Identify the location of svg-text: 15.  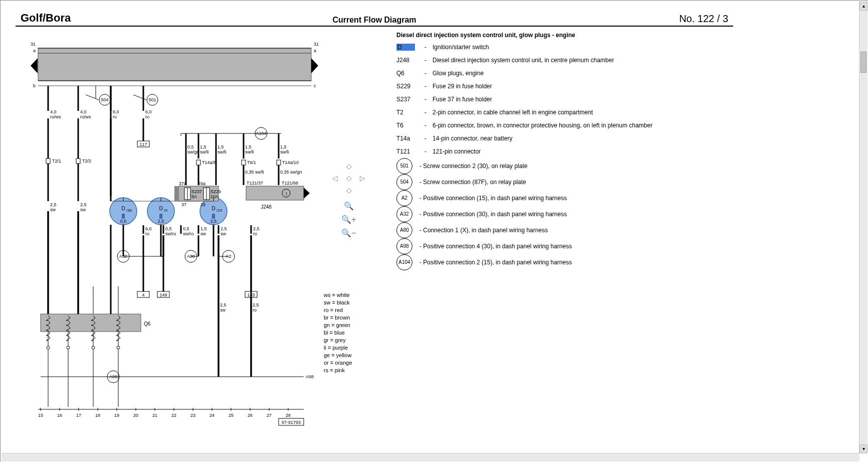
(41, 415).